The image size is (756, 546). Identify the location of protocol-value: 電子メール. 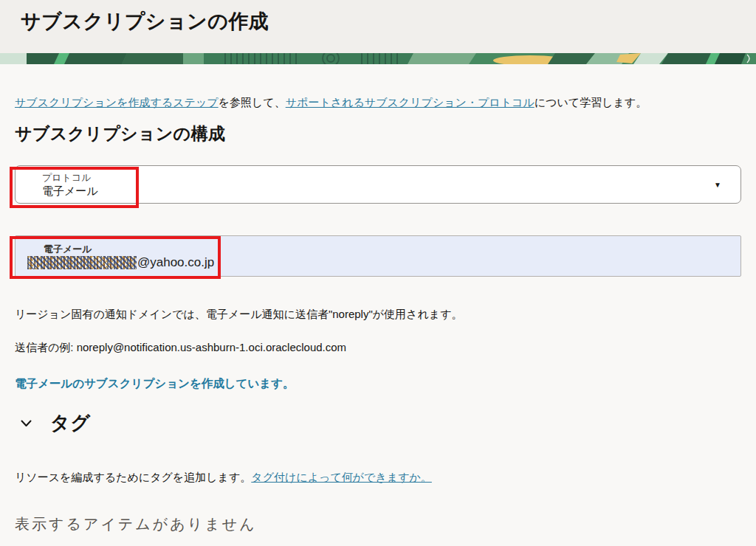
(70, 190).